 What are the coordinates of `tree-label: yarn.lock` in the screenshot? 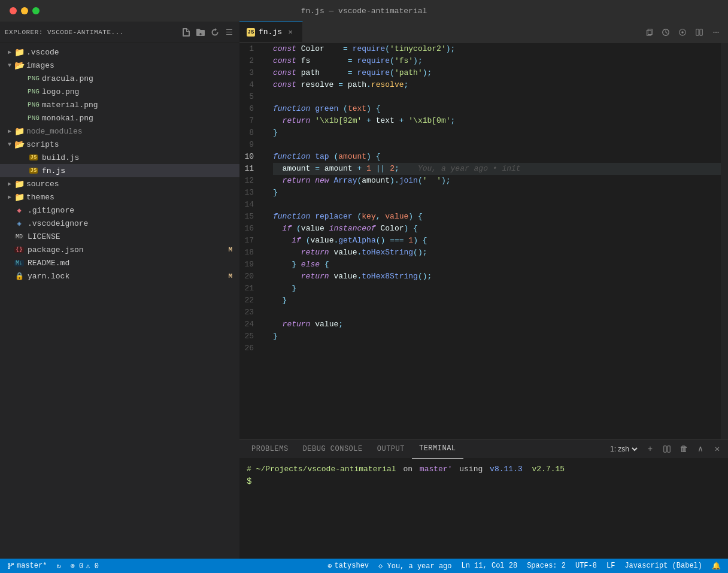 It's located at (48, 277).